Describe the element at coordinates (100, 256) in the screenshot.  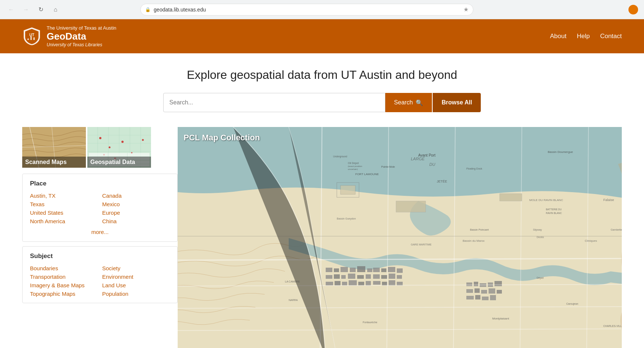
I see `subject-filter-title: Subject` at that location.